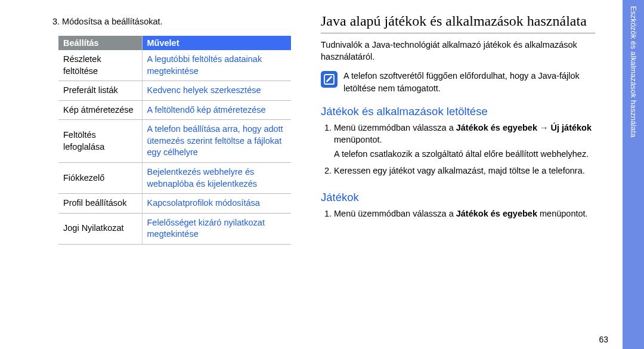 The height and width of the screenshot is (349, 644). What do you see at coordinates (175, 66) in the screenshot?
I see `table-row: Részletek feltöltéseA legutóbbi feltölté…` at bounding box center [175, 66].